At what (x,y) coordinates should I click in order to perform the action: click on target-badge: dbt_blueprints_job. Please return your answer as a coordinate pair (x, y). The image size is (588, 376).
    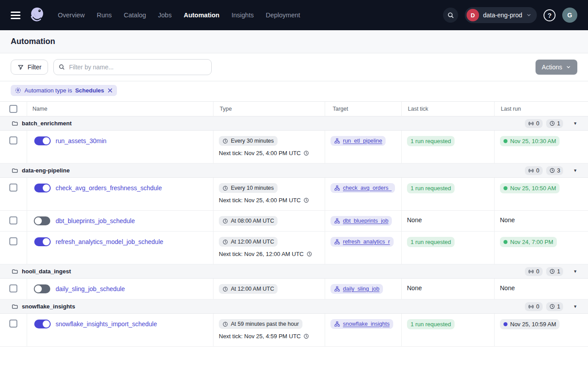
    Looking at the image, I should click on (361, 221).